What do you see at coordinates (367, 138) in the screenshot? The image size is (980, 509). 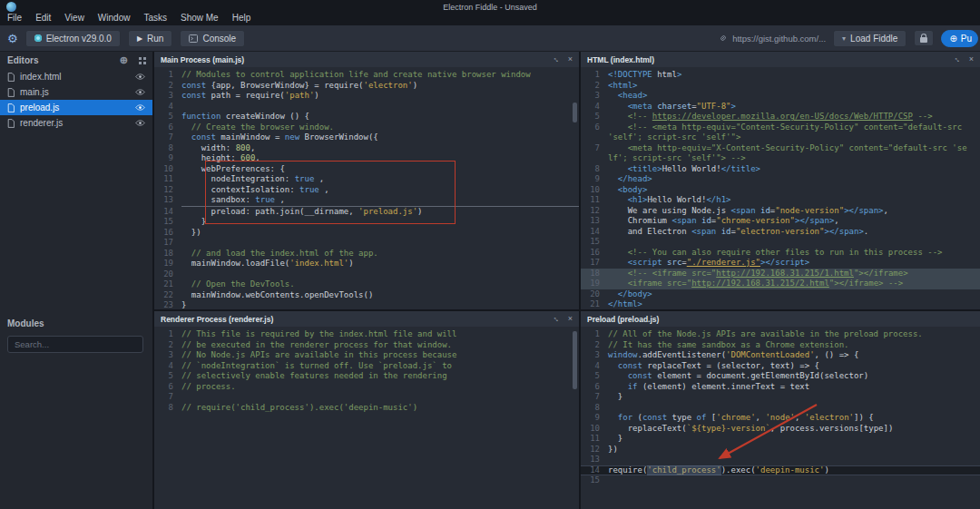 I see `code-line: 7 const mainWindow = new BrowserWindow({` at bounding box center [367, 138].